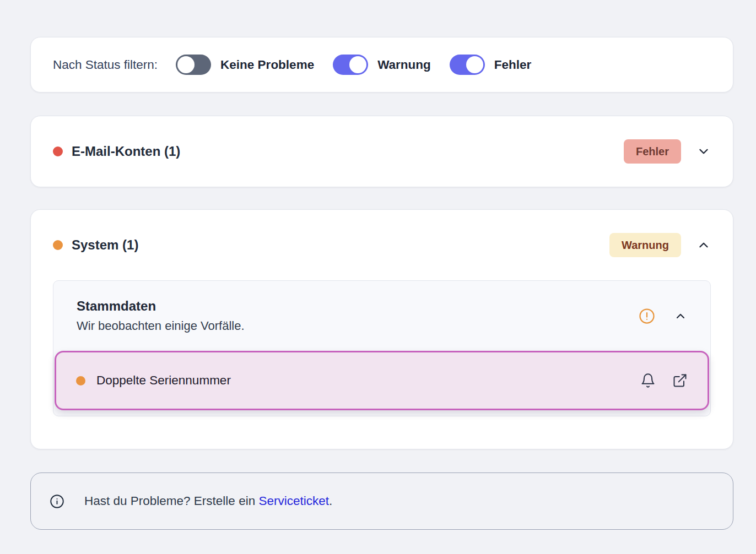  Describe the element at coordinates (331, 501) in the screenshot. I see `help-text-after: .` at that location.